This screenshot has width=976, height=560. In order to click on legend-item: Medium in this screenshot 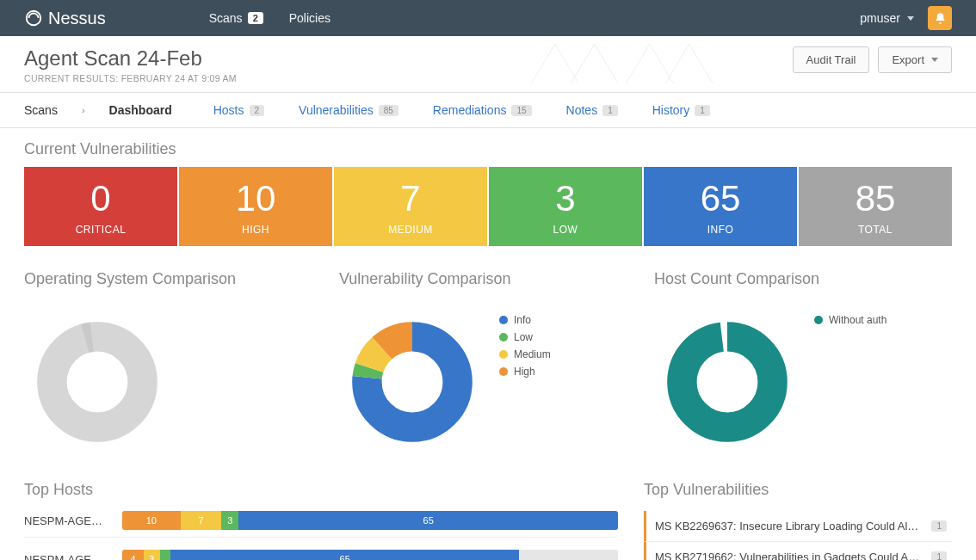, I will do `click(525, 354)`.